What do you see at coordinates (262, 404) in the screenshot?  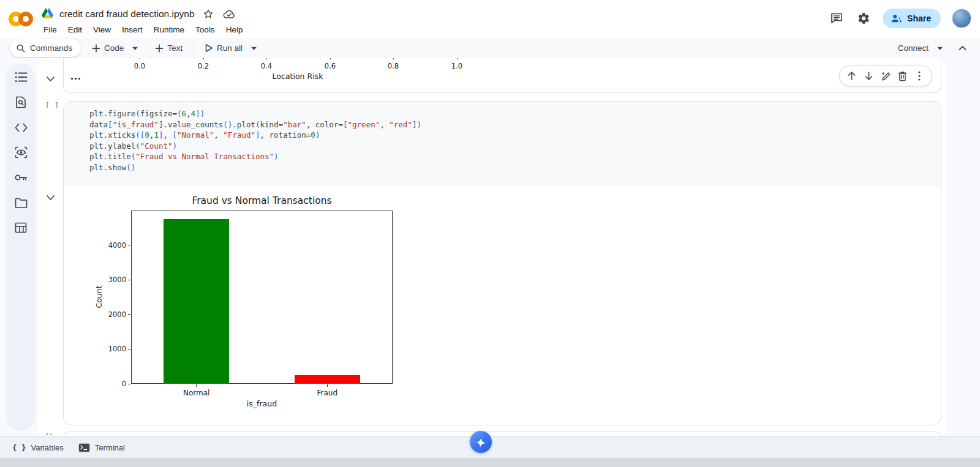 I see `chart-xlabel: is_fraud` at bounding box center [262, 404].